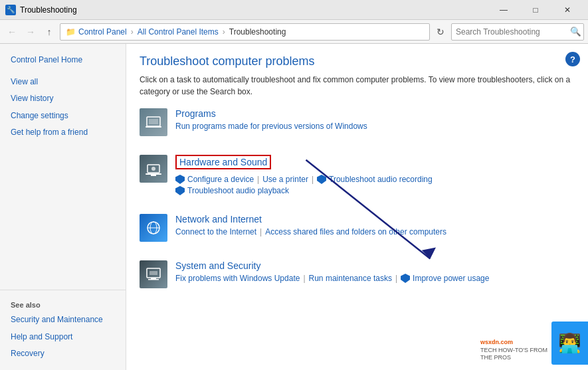 The image size is (588, 370). Describe the element at coordinates (532, 343) in the screenshot. I see `watermark: wsxdn.com TECH HOW-TO'S FROM THE PROS 👨‍…` at that location.